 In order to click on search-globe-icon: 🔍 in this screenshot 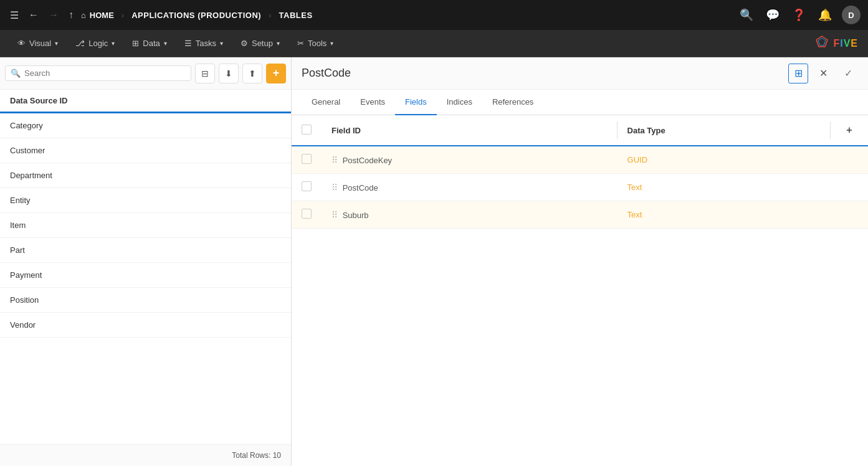, I will do `click(746, 15)`.